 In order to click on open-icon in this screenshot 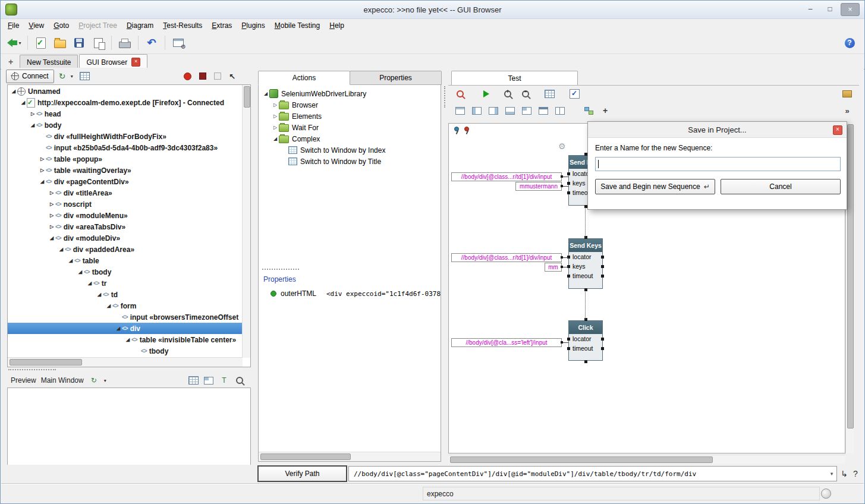, I will do `click(60, 43)`.